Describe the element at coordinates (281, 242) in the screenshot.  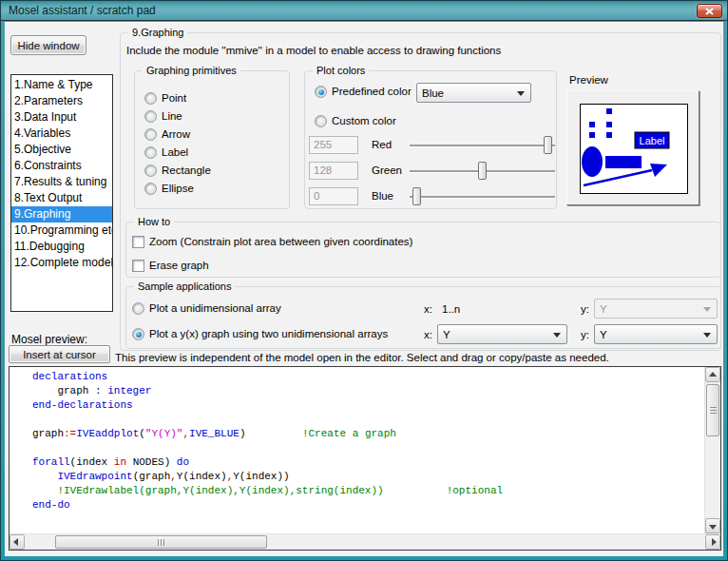
I see `howto-checkbox-label: Zoom (Constrain plot area between given …` at that location.